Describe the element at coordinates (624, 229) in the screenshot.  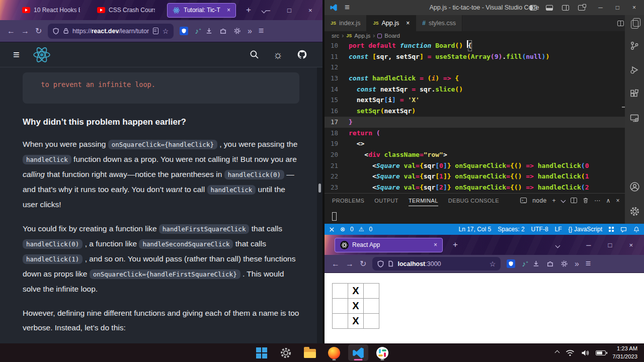
I see `feedback-icon` at that location.